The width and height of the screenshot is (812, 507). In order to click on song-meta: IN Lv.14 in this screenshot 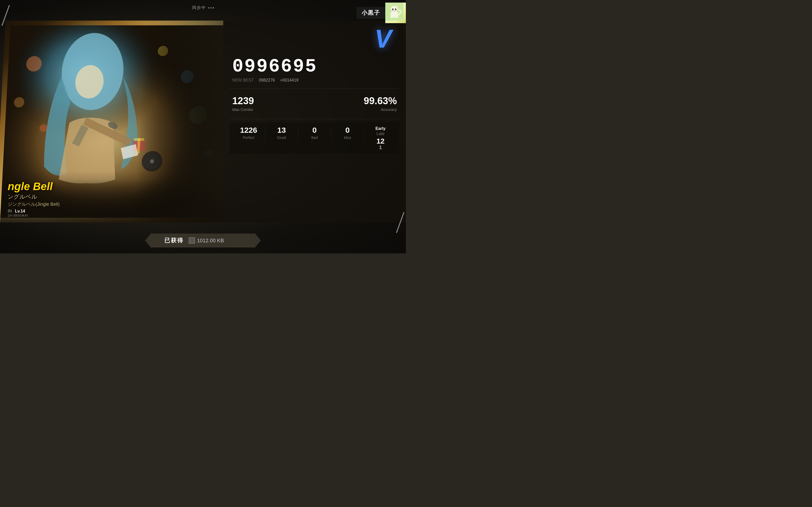, I will do `click(34, 211)`.